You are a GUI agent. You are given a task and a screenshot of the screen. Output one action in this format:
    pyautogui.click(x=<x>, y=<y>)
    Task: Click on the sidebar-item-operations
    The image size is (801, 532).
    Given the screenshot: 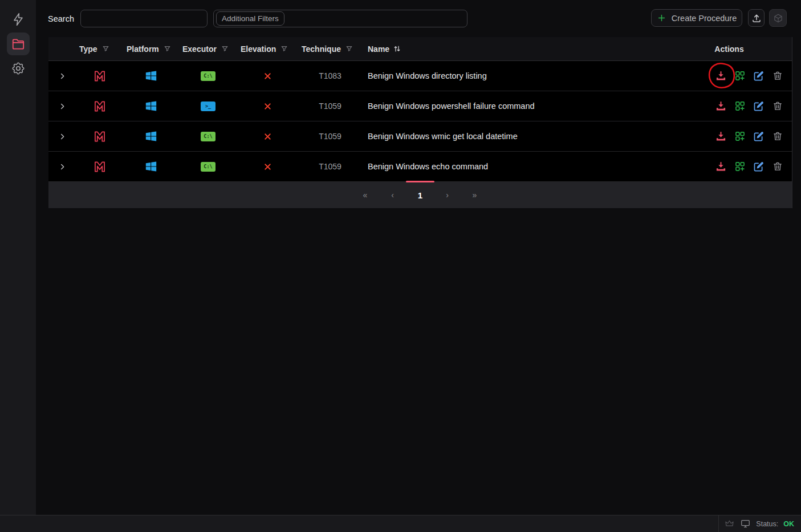 What is the action you would take?
    pyautogui.click(x=18, y=19)
    